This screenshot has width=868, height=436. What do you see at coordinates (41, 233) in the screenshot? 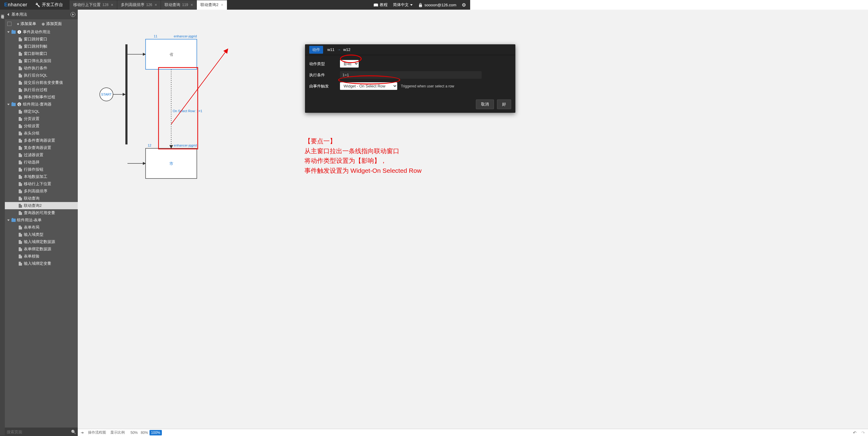
I see `tree-item: 输入域类型` at bounding box center [41, 233].